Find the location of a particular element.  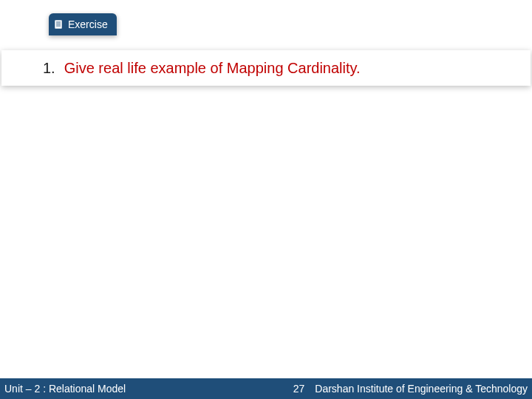

footer: Unit – 2 : Relational Model 27 Darshan I… is located at coordinates (266, 389).